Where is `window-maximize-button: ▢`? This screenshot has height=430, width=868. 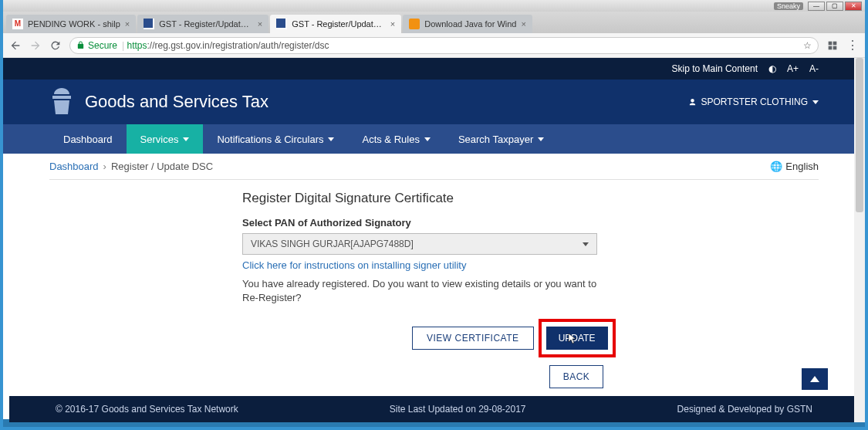
window-maximize-button: ▢ is located at coordinates (835, 6).